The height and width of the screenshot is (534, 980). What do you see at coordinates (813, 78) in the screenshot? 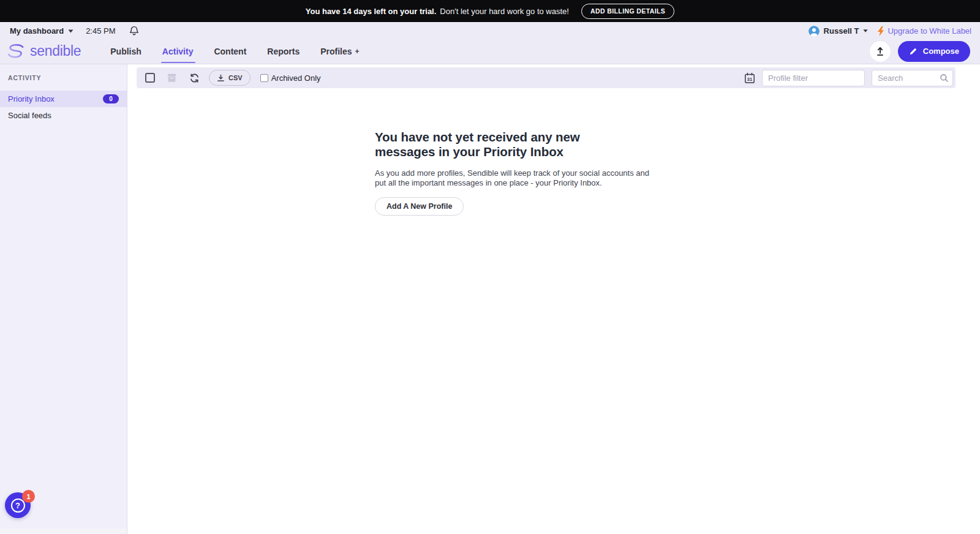
I see `profile-filter-input` at bounding box center [813, 78].